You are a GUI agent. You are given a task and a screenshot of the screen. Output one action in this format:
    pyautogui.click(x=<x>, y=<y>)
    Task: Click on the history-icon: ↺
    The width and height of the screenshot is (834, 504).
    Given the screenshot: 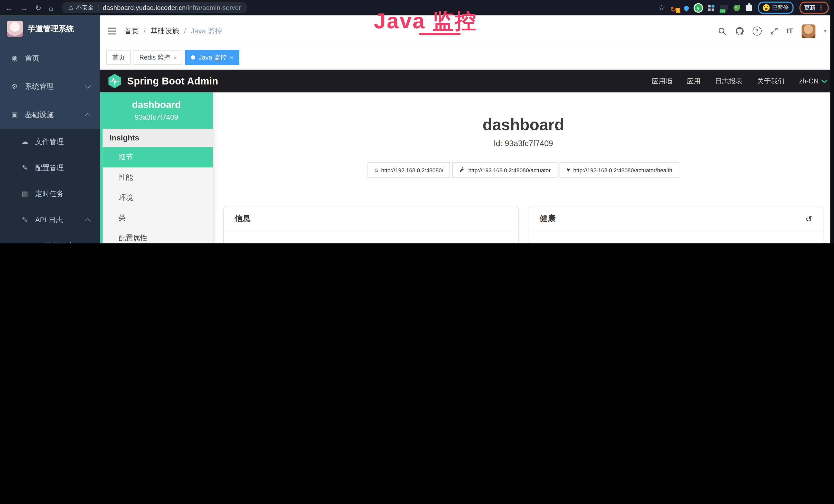 What is the action you would take?
    pyautogui.click(x=809, y=219)
    